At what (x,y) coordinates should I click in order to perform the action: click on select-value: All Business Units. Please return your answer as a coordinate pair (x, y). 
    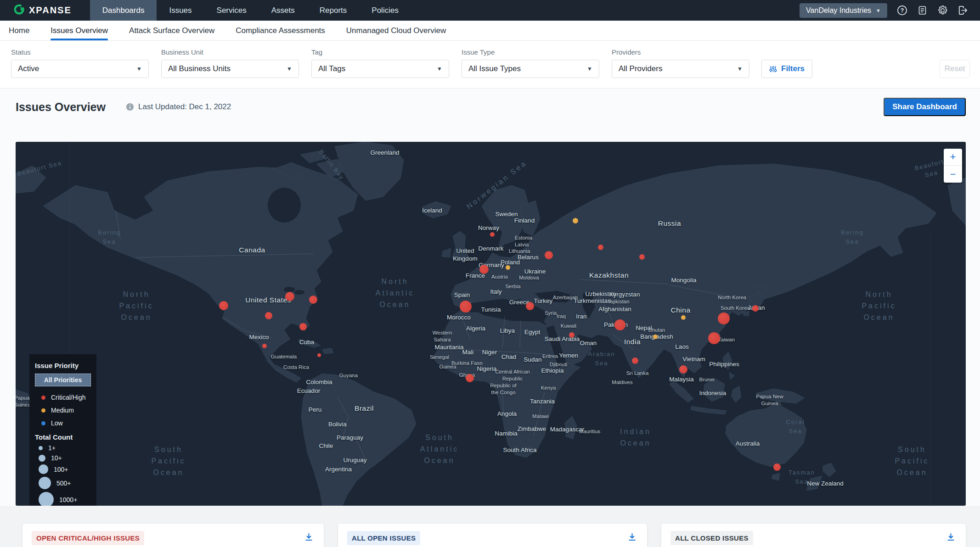
    Looking at the image, I should click on (199, 69).